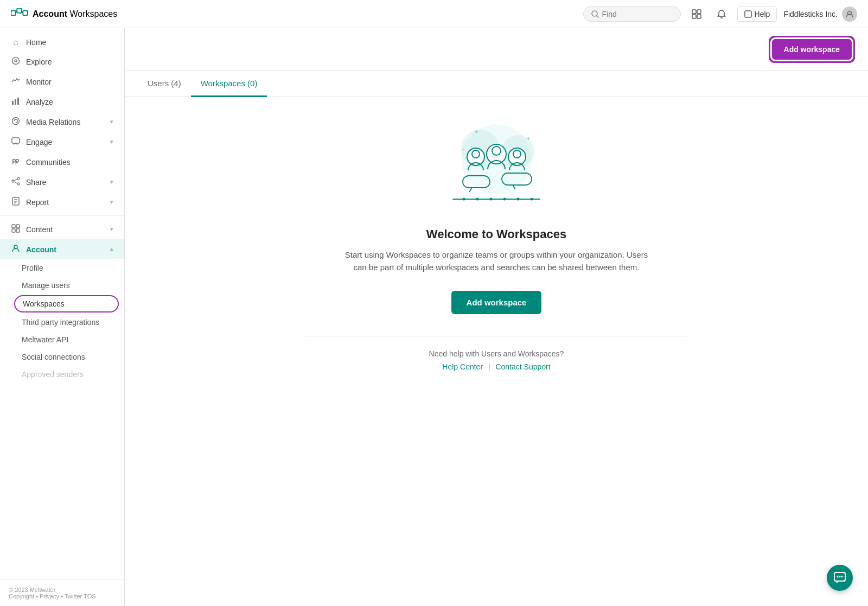 This screenshot has width=868, height=606. I want to click on home-icon: ⌂, so click(16, 42).